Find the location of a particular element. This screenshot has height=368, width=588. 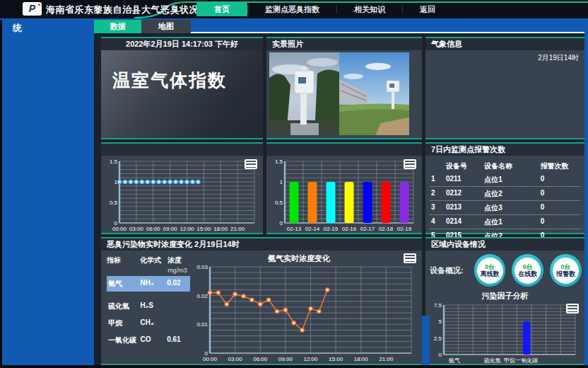

svg-text: 2.5 is located at coordinates (438, 338).